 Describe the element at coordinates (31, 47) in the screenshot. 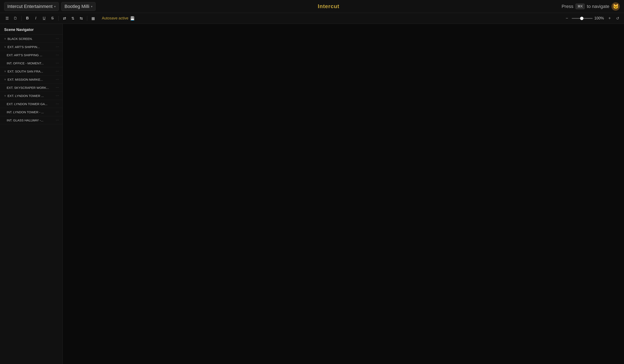

I see `scene-item: ∨EXT. ART'S SHIPPIN...···` at that location.